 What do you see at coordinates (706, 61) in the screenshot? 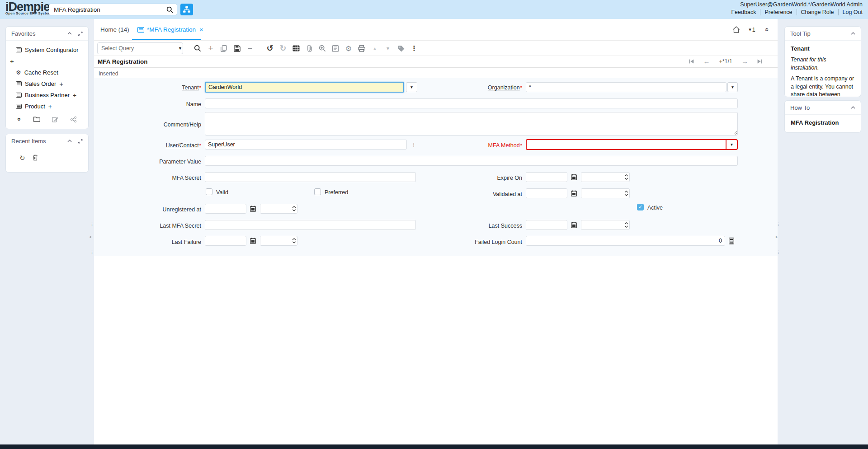
I see `previous-record-icon: ←` at bounding box center [706, 61].